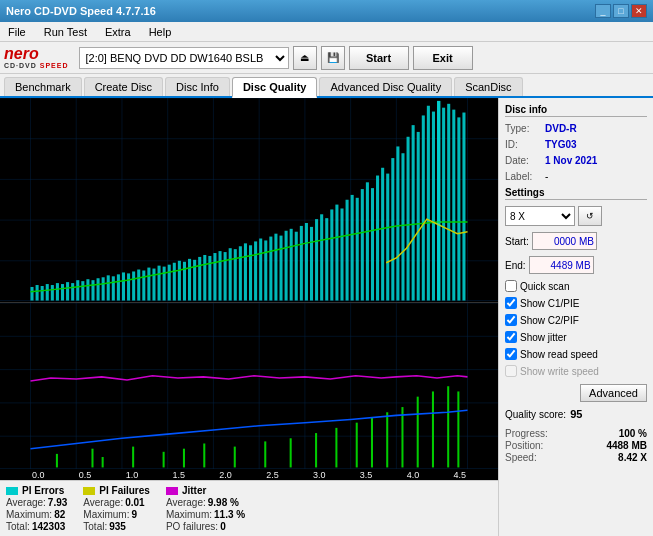 The width and height of the screenshot is (653, 536). What do you see at coordinates (576, 414) in the screenshot?
I see `quality-score-row: Quality score: 95` at bounding box center [576, 414].